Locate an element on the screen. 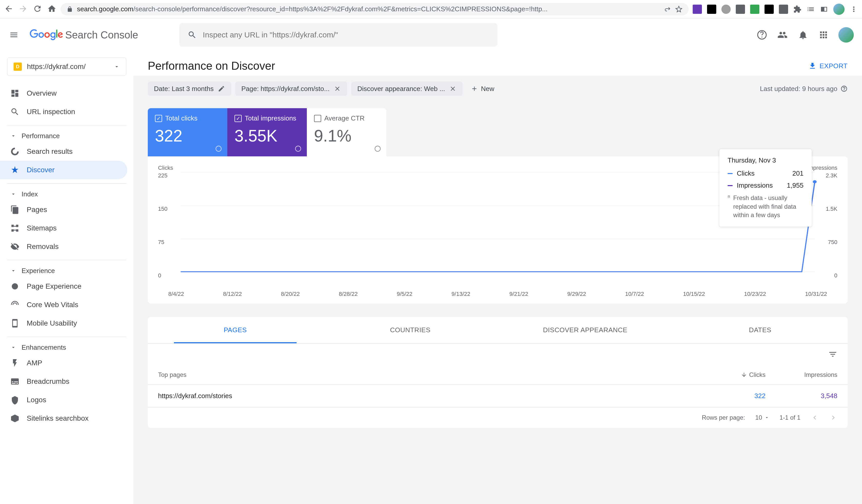 The image size is (862, 504). bell-icon is located at coordinates (803, 35).